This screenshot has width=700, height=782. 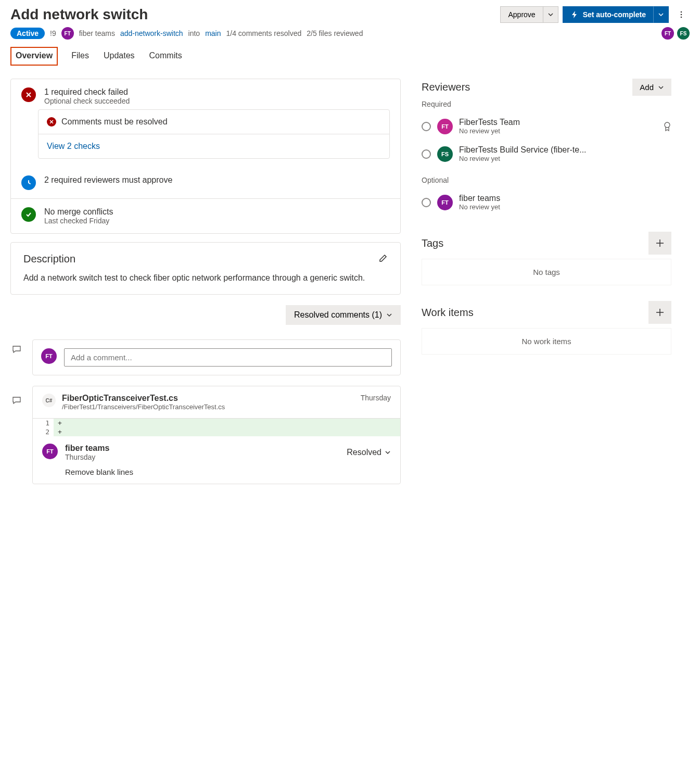 What do you see at coordinates (660, 243) in the screenshot?
I see `add-tag-button` at bounding box center [660, 243].